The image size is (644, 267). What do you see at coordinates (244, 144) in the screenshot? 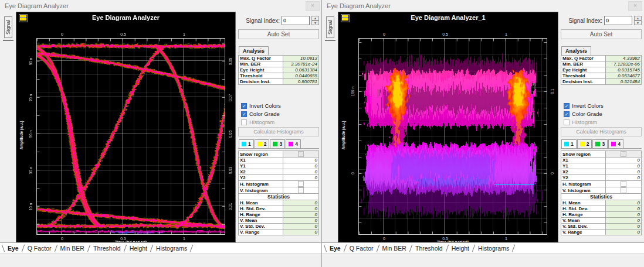
I see `cyan-swatch-icon` at bounding box center [244, 144].